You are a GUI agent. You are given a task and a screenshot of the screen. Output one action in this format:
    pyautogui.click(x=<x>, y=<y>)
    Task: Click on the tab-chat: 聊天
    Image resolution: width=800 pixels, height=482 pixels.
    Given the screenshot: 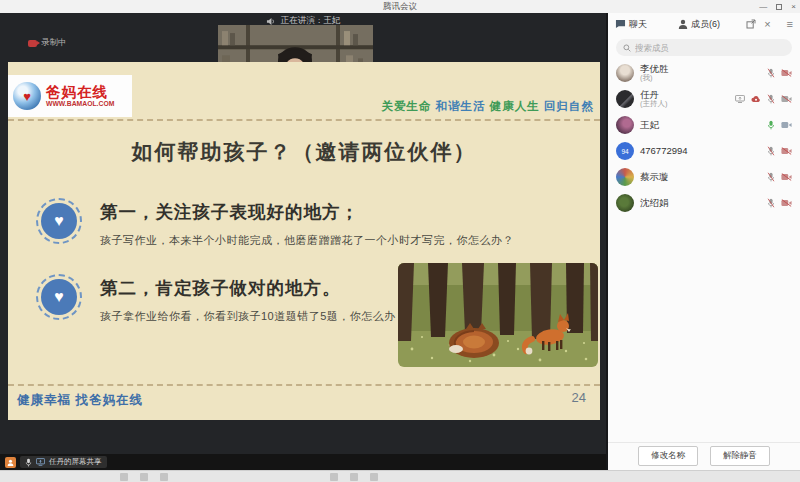 What is the action you would take?
    pyautogui.click(x=631, y=24)
    